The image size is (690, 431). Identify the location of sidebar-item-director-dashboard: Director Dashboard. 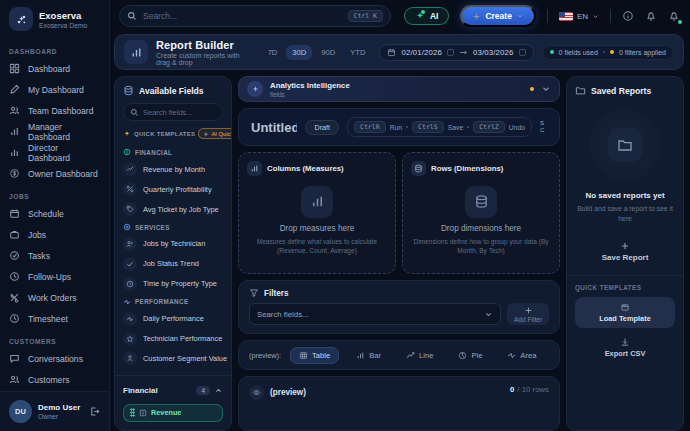
(54, 152).